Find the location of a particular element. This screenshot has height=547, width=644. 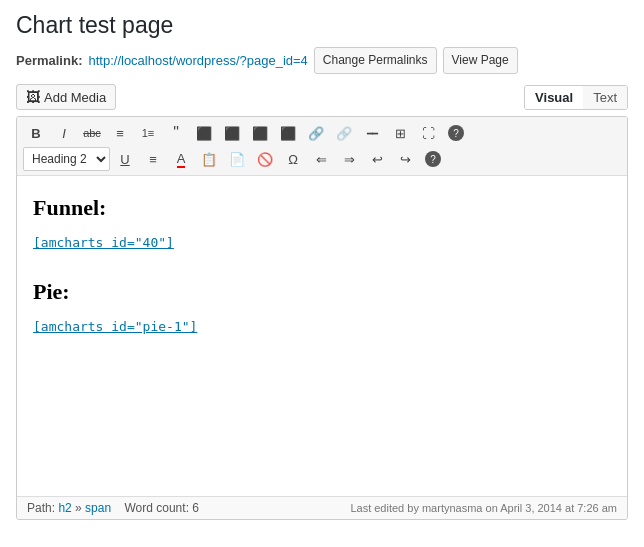

path-h2: h2 is located at coordinates (64, 508).